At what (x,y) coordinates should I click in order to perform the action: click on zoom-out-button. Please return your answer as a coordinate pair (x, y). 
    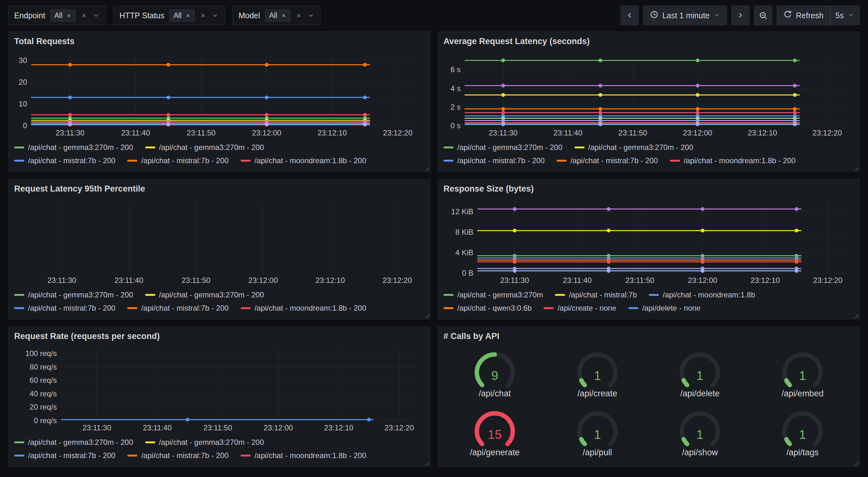
    Looking at the image, I should click on (763, 16).